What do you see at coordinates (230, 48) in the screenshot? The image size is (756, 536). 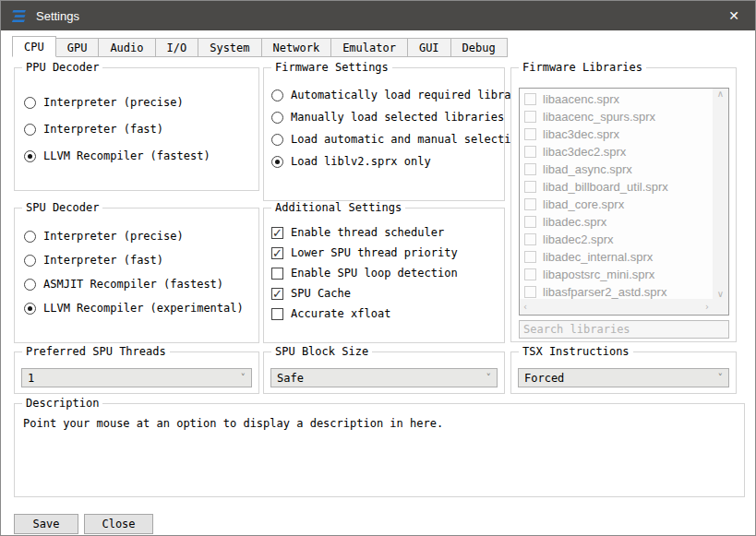 I see `tab-system: System` at bounding box center [230, 48].